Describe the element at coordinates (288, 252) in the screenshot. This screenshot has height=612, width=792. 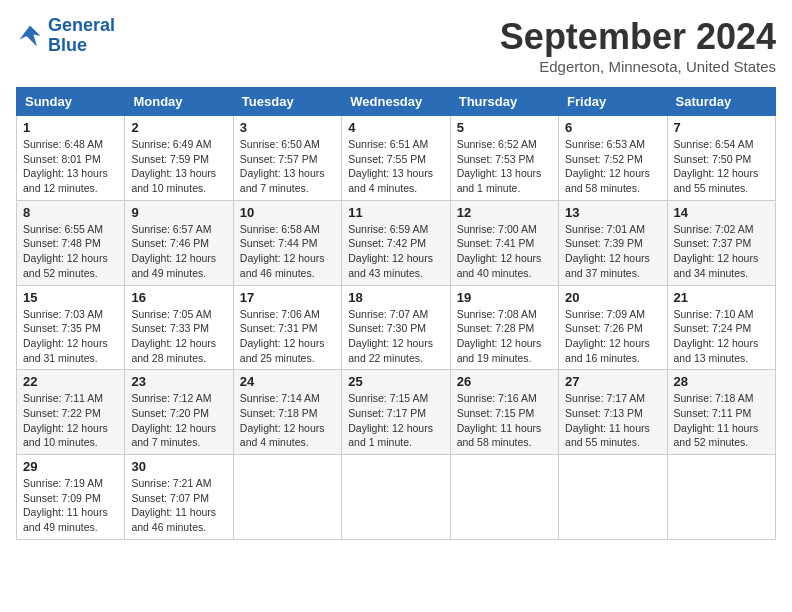
I see `day-info: Sunrise: 6:58 AM Sunset: 7:44 PM Dayligh…` at that location.